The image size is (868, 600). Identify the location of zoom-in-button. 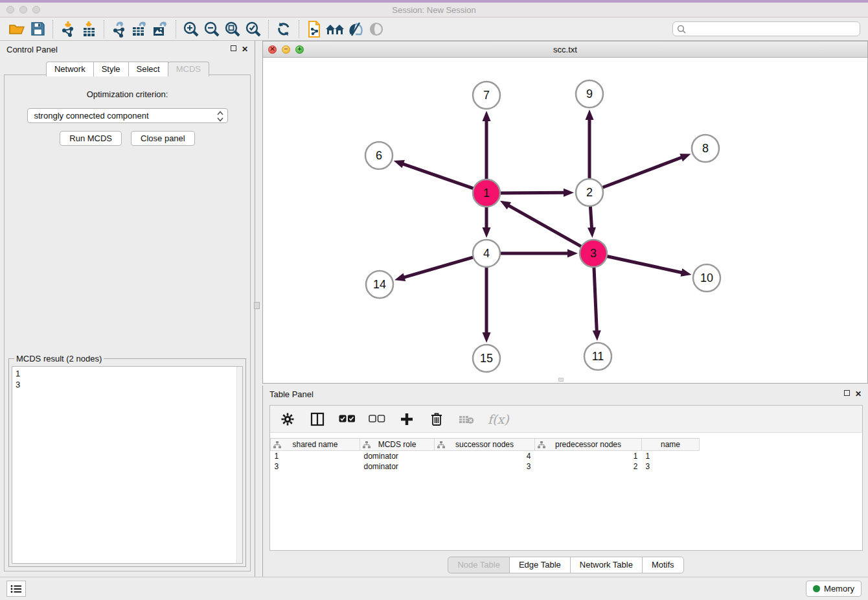
(191, 29).